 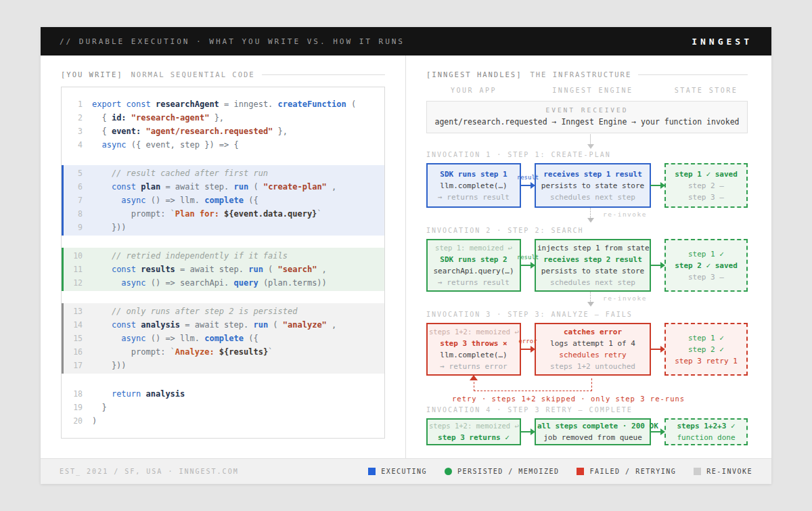 What do you see at coordinates (223, 125) in the screenshot?
I see `code-group: 1export const researchAgent = inngest. c…` at bounding box center [223, 125].